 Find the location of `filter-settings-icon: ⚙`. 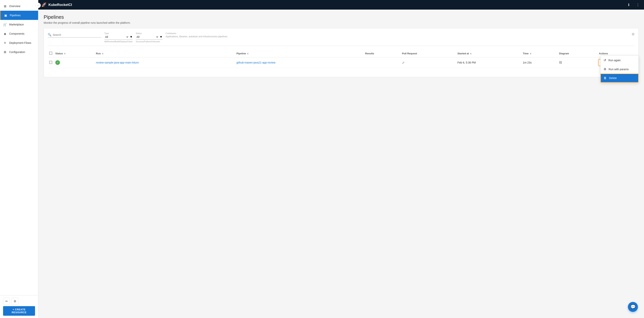

filter-settings-icon: ⚙ is located at coordinates (633, 34).